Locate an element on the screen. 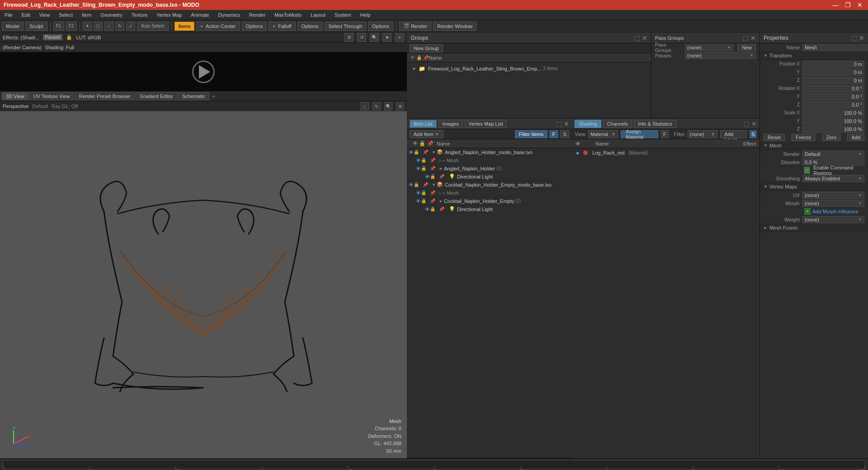 The image size is (868, 470). tab-channels: Channels is located at coordinates (618, 124).